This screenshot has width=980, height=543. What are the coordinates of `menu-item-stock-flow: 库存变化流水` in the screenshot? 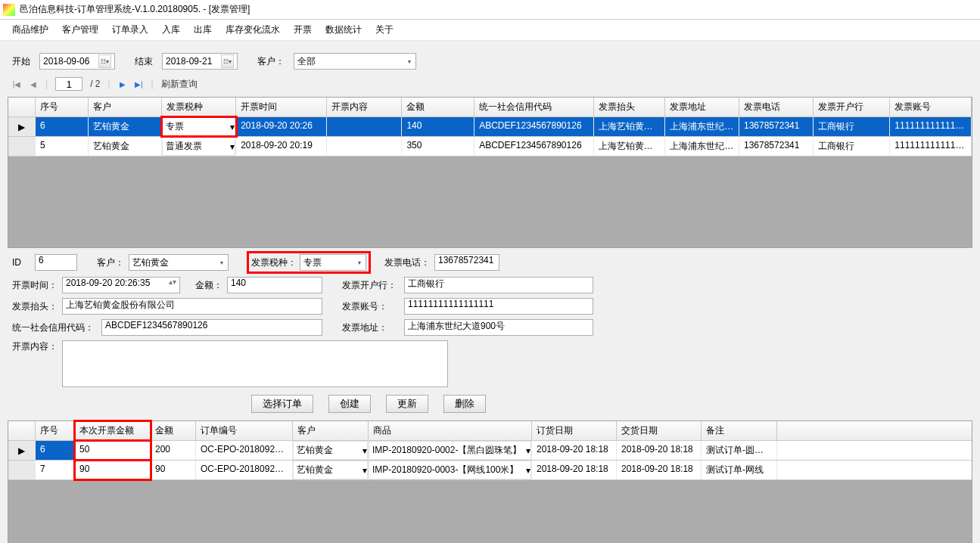 It's located at (253, 30).